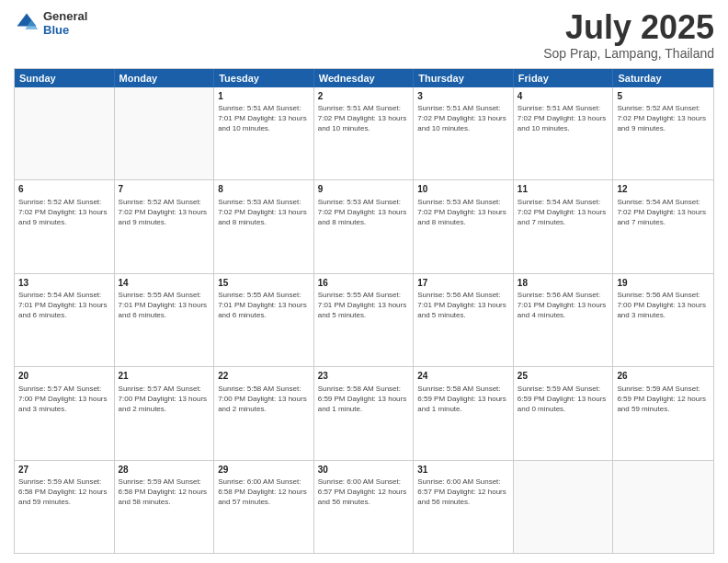 This screenshot has width=728, height=563. What do you see at coordinates (564, 133) in the screenshot?
I see `calendar-day-4: 4Sunrise: 5:51 AM Sunset: 7:02 PM Daylig…` at bounding box center [564, 133].